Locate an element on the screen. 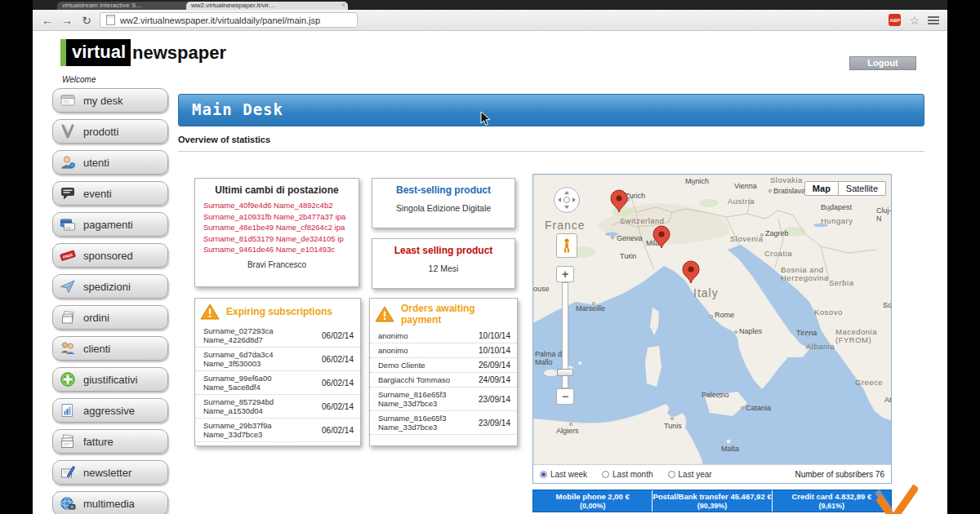  sidebar-item-ordini: ordini is located at coordinates (110, 317).